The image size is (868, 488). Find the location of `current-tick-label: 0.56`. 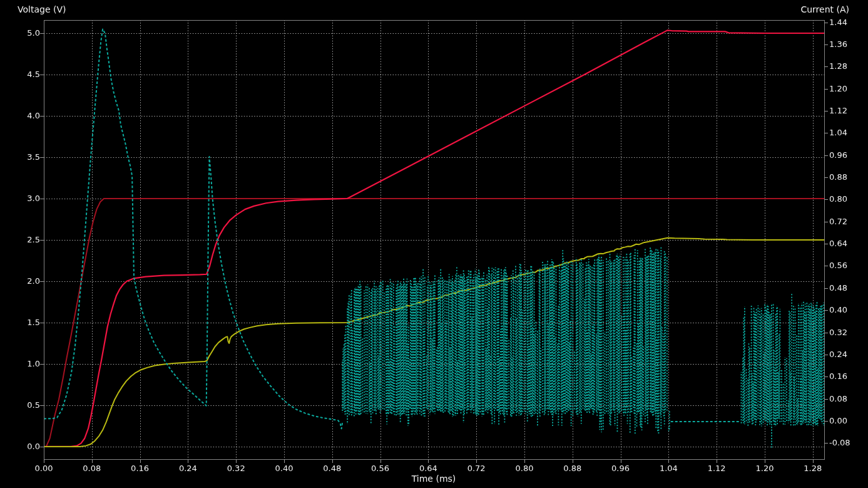

current-tick-label: 0.56 is located at coordinates (839, 266).